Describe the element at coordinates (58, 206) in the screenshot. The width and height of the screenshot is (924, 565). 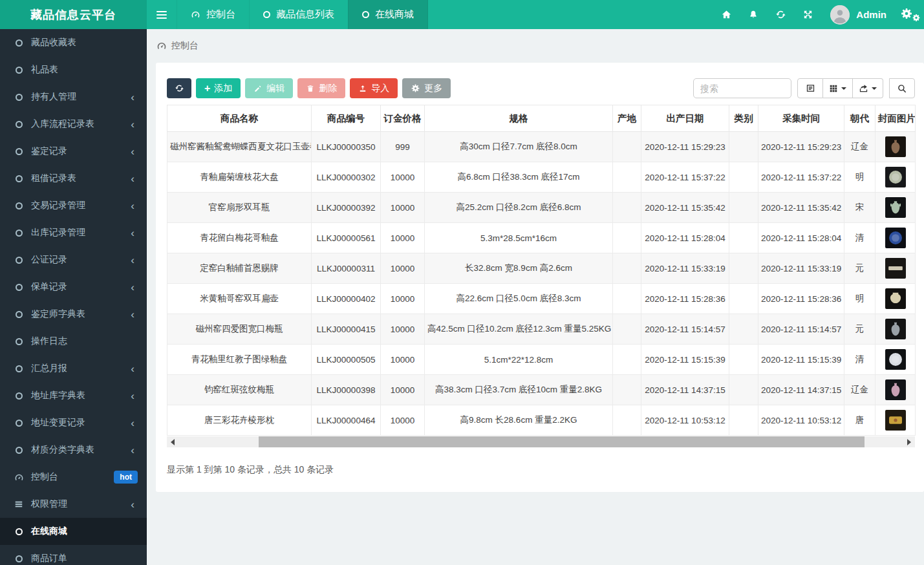
I see `sidebar-item-label: 交易记录管理` at that location.